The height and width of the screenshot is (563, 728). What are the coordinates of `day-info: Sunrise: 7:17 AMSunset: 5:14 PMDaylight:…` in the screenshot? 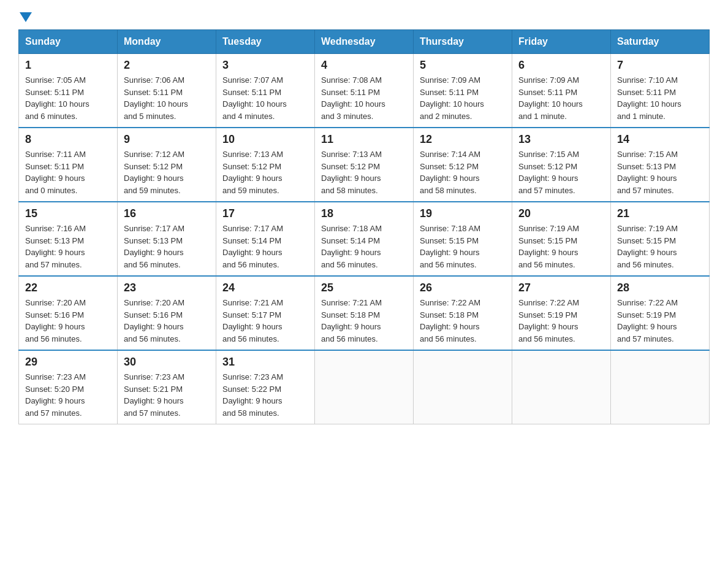 It's located at (265, 247).